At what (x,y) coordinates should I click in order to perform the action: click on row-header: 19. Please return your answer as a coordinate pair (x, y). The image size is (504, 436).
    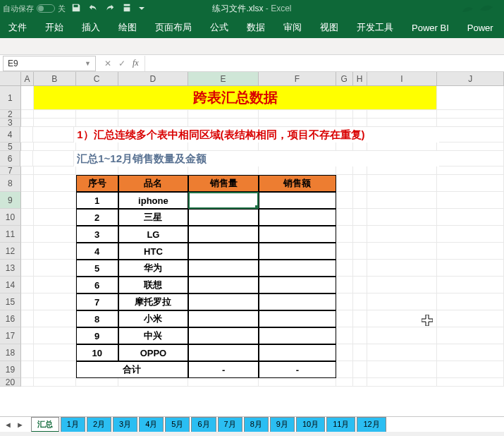
    Looking at the image, I should click on (11, 370).